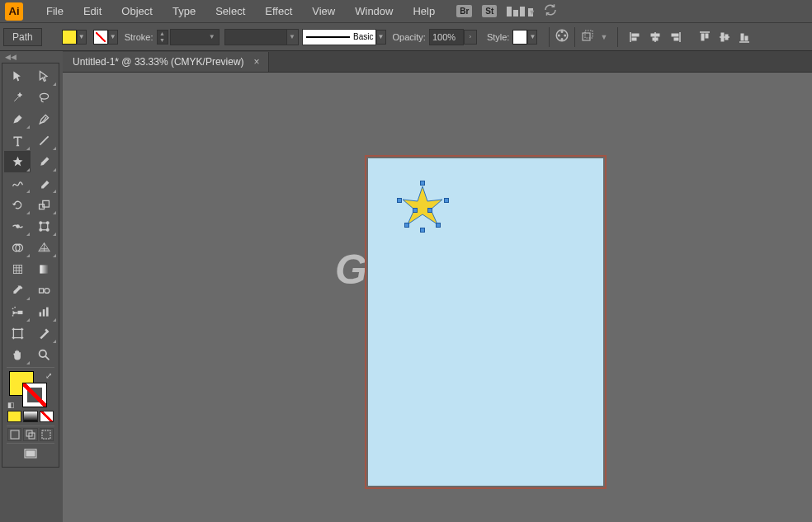 The height and width of the screenshot is (522, 812). What do you see at coordinates (137, 12) in the screenshot?
I see `menu-object: Object` at bounding box center [137, 12].